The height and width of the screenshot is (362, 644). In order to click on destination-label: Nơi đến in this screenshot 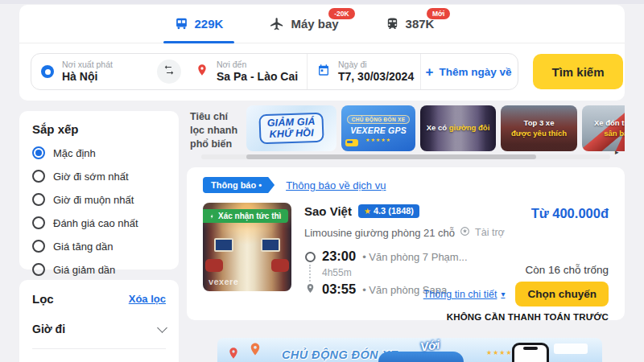, I will do `click(257, 64)`.